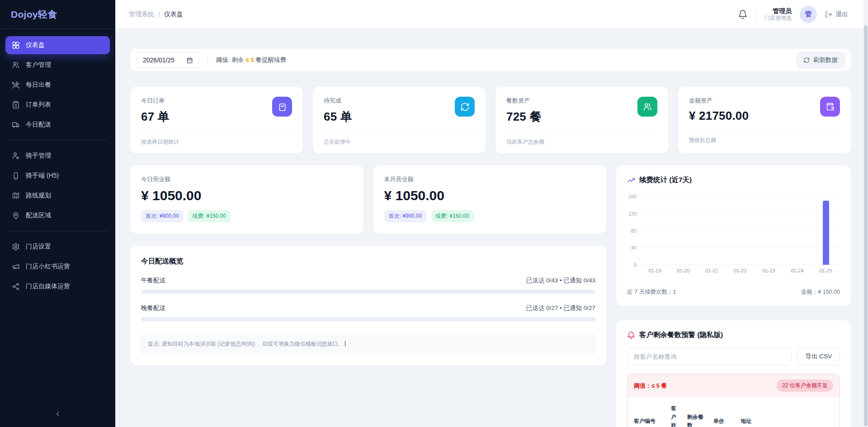  I want to click on delivery-row: 午餐配送已送达 0/43 • 已通知 0/43, so click(368, 285).